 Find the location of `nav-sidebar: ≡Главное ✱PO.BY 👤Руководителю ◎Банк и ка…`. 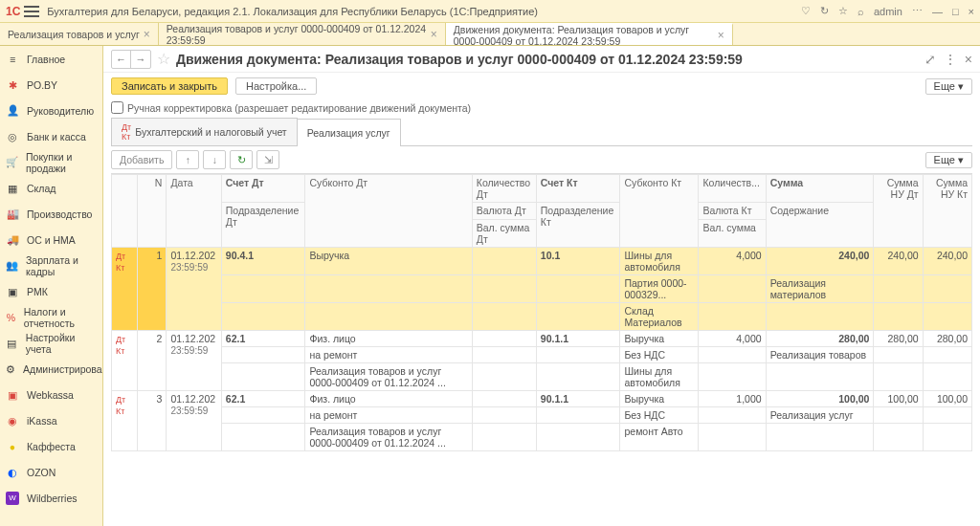

nav-sidebar: ≡Главное ✱PO.BY 👤Руководителю ◎Банк и ка… is located at coordinates (52, 286).